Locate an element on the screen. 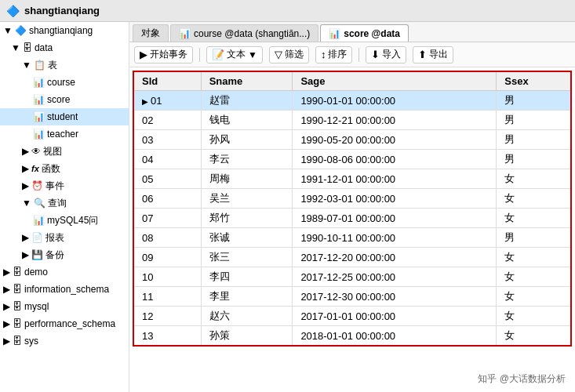 This screenshot has height=392, width=575. cell-sname: 周梅 is located at coordinates (246, 179).